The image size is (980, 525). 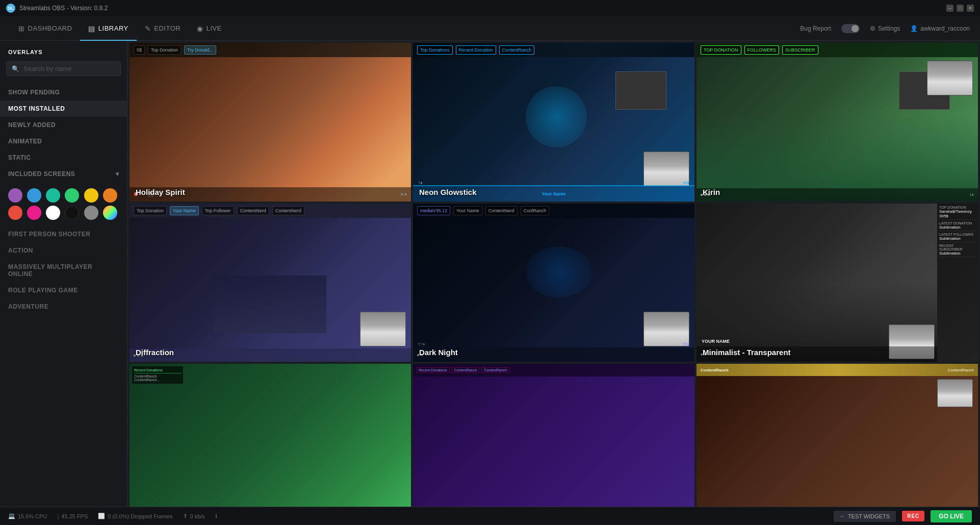 What do you see at coordinates (837, 122) in the screenshot?
I see `overlay-kirin: TOP DONATION FOLLOWERS SUBSCRIBER ■ ■ ■` at bounding box center [837, 122].